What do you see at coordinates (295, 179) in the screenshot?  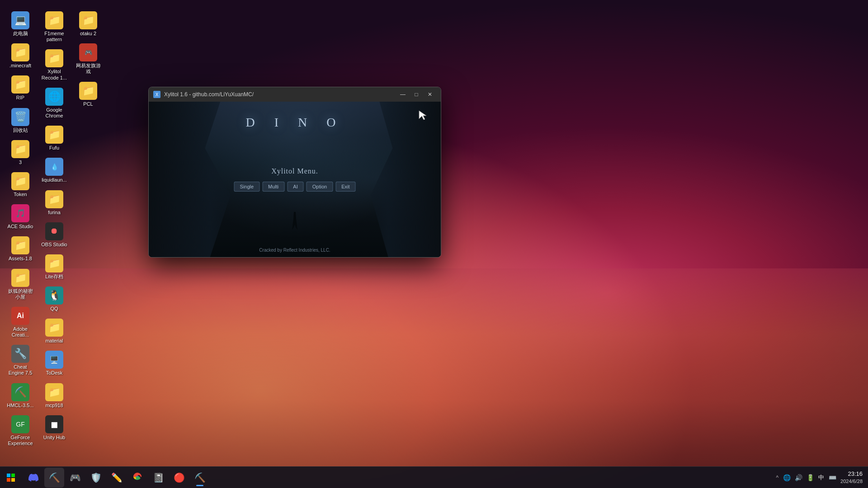 I see `game-menu: Xylitol Menu. Single Multi AI Option Exi…` at bounding box center [295, 179].